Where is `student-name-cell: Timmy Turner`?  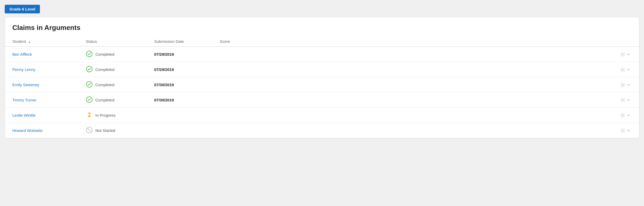
student-name-cell: Timmy Turner is located at coordinates (42, 100).